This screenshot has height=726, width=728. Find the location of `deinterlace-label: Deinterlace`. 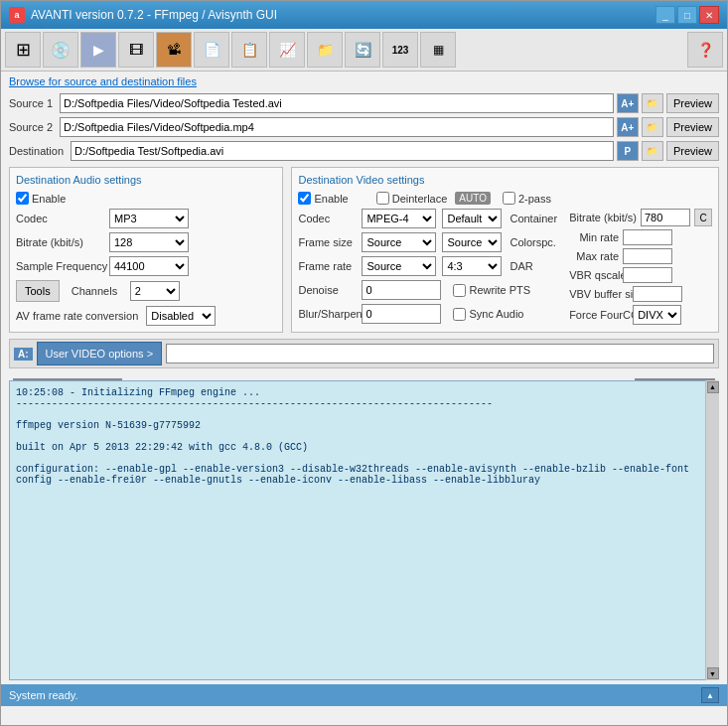

deinterlace-label: Deinterlace is located at coordinates (412, 199).